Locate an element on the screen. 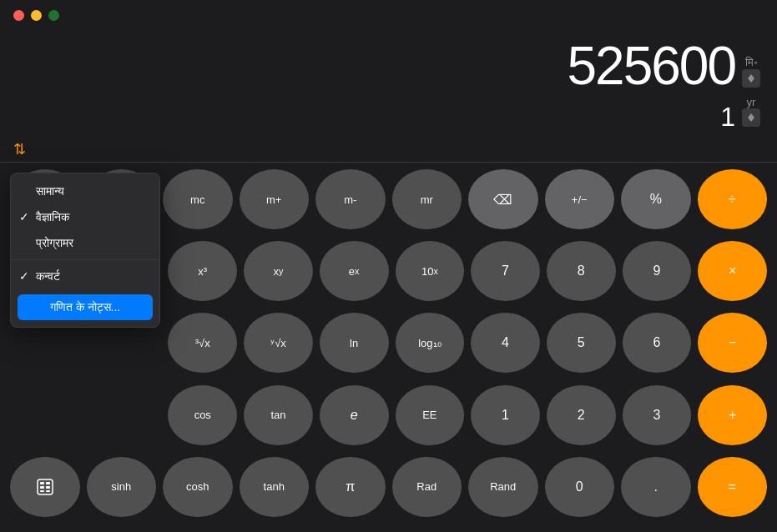  btn-subtract: − is located at coordinates (733, 343).